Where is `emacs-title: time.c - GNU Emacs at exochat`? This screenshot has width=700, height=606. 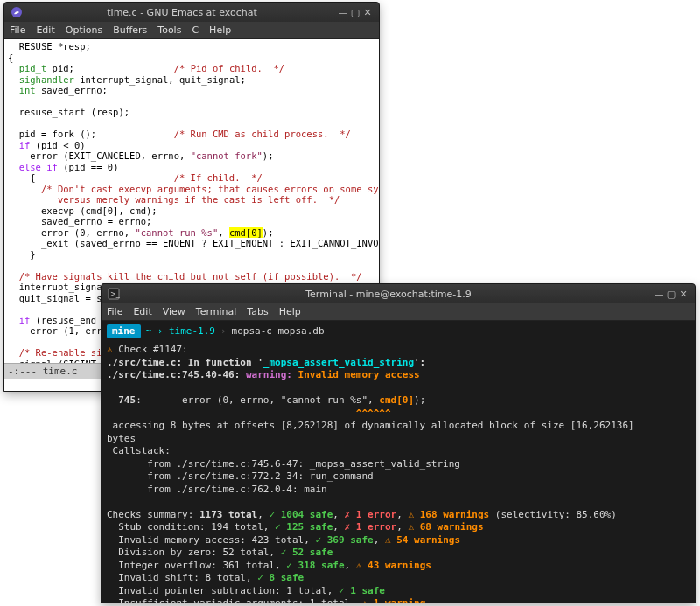 emacs-title: time.c - GNU Emacs at exochat is located at coordinates (182, 12).